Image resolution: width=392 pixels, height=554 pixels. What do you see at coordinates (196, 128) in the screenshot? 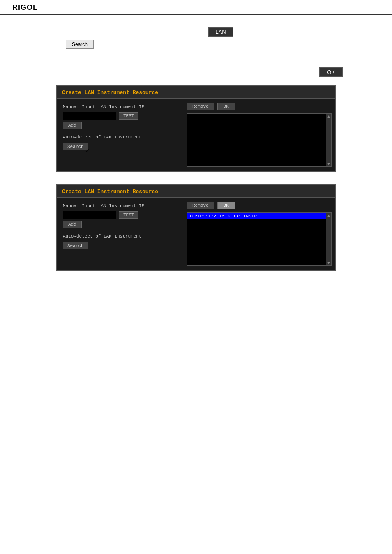
I see `dialog-panel-1: Create LAN Instrument Resource Manual In…` at bounding box center [196, 128].